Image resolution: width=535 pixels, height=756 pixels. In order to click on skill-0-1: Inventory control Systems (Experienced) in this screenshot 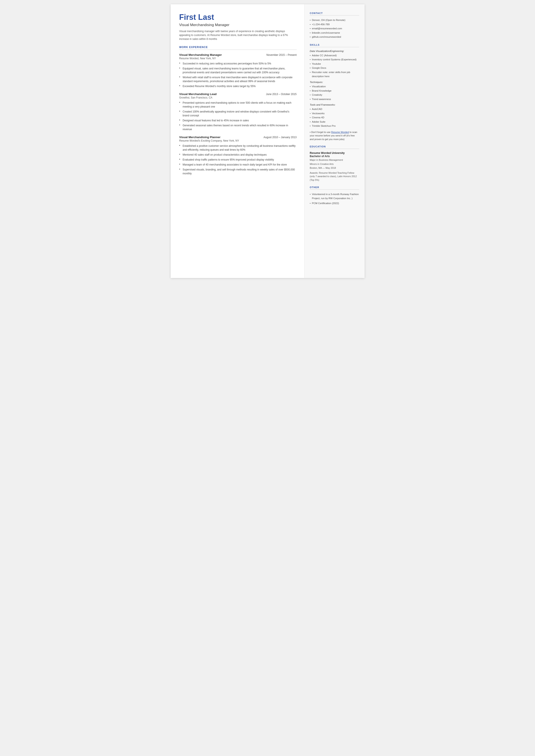, I will do `click(335, 60)`.